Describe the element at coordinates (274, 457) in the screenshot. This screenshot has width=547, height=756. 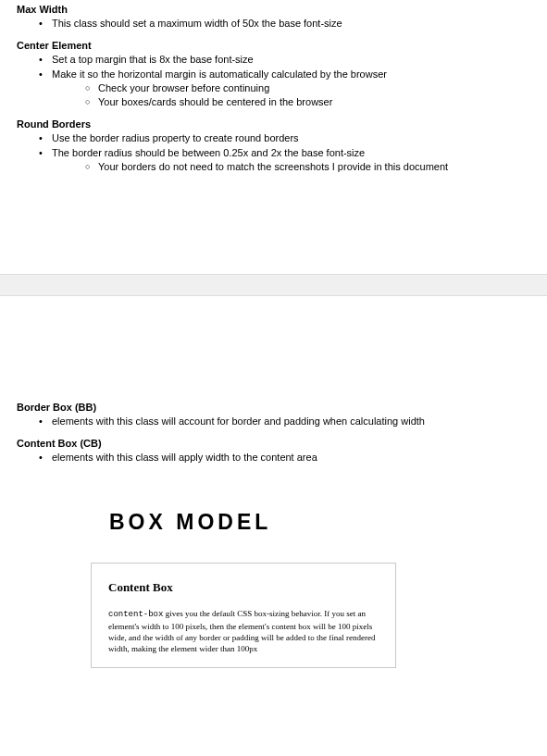
I see `list-content-box: elements with this class will apply widt…` at that location.